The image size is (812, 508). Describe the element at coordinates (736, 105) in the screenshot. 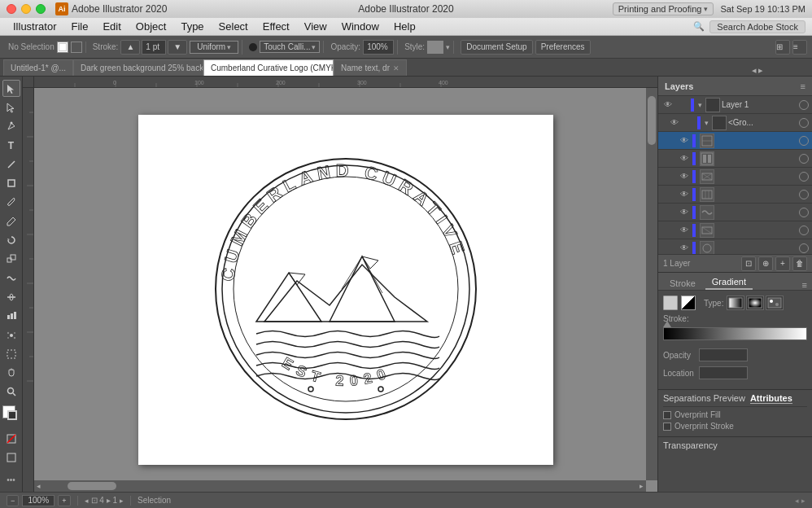

I see `layer-row-1: 👁 ▾ Layer 1` at that location.